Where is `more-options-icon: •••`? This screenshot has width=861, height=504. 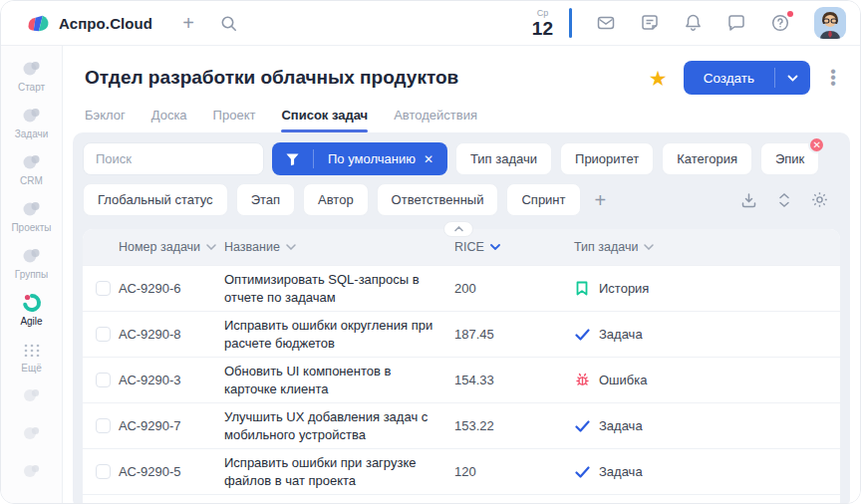
more-options-icon: ••• is located at coordinates (833, 78).